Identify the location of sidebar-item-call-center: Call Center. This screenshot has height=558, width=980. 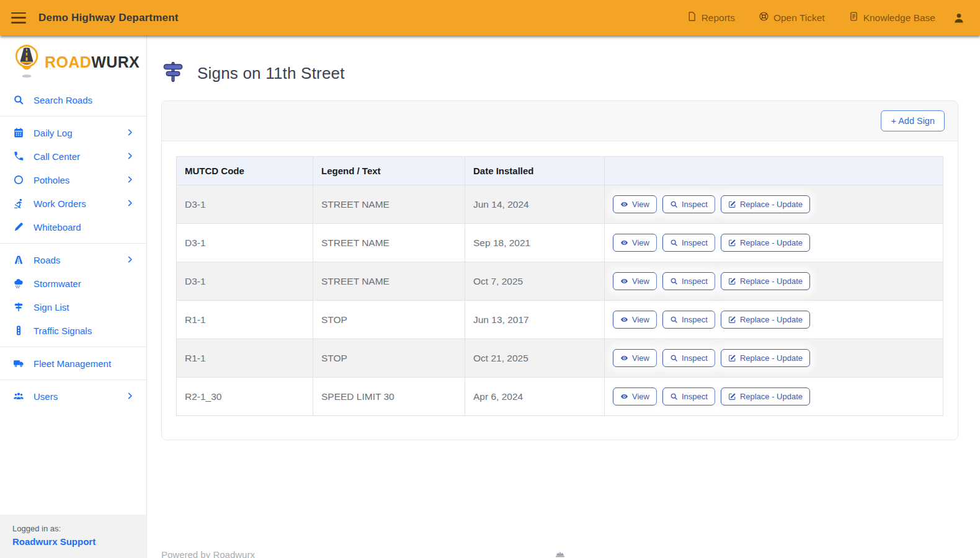
(73, 156).